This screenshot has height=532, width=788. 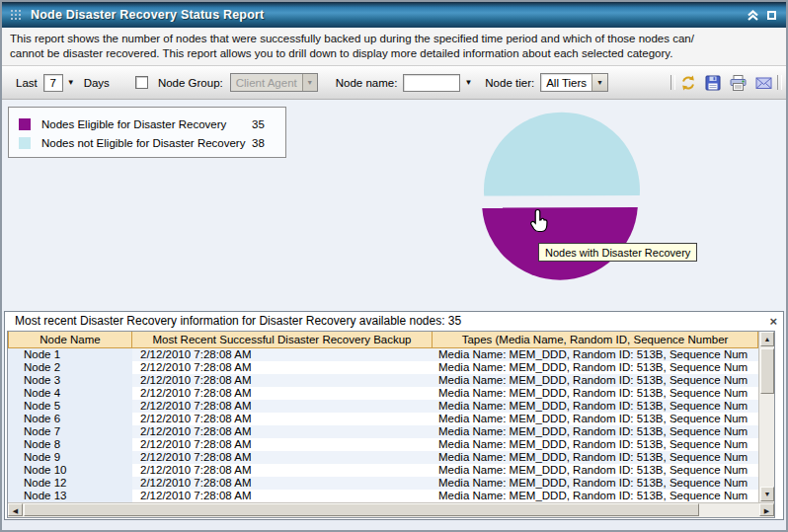 What do you see at coordinates (766, 509) in the screenshot?
I see `scroll-right-icon: ▶` at bounding box center [766, 509].